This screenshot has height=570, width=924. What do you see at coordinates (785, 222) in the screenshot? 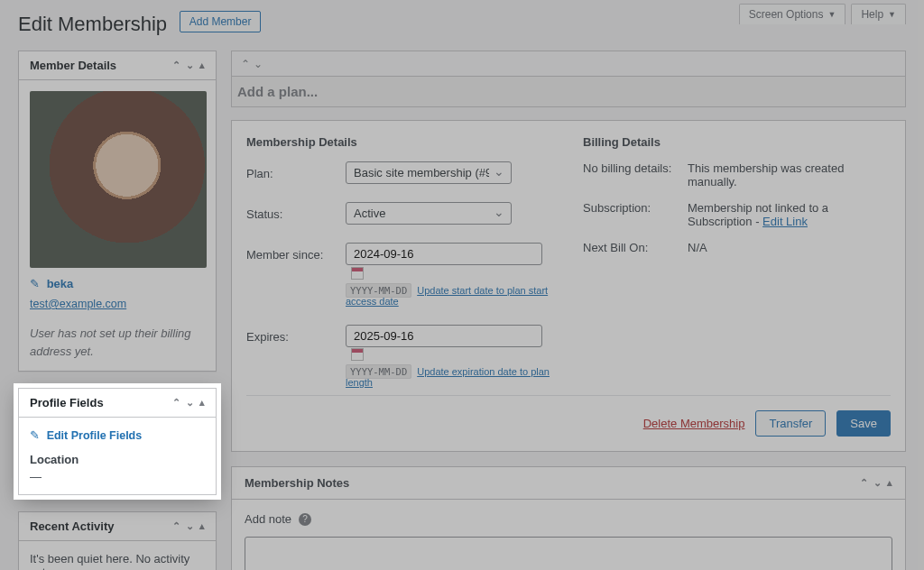
I see `edit-subscription-link: Edit Link` at bounding box center [785, 222].